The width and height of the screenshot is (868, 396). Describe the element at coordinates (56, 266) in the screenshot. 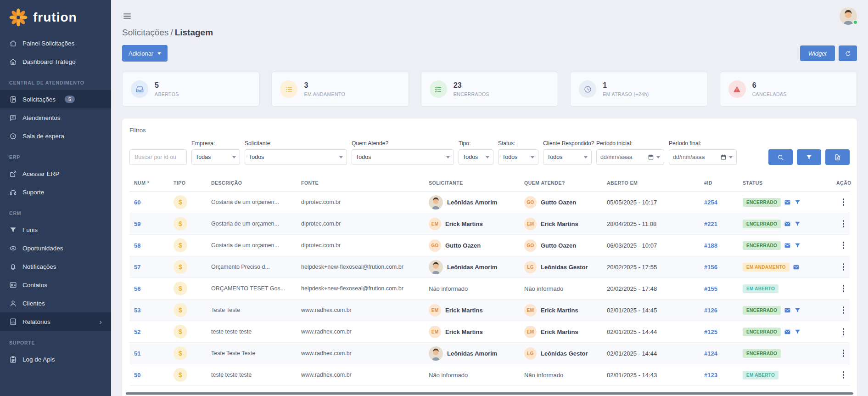

I see `sidebar-item-notificacoes: Notificações` at that location.